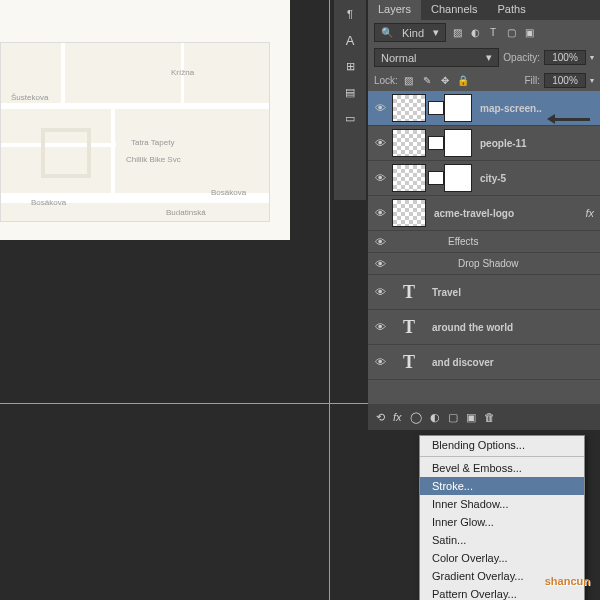 The height and width of the screenshot is (600, 600). I want to click on menu-blending-options: Blending Options..., so click(502, 445).